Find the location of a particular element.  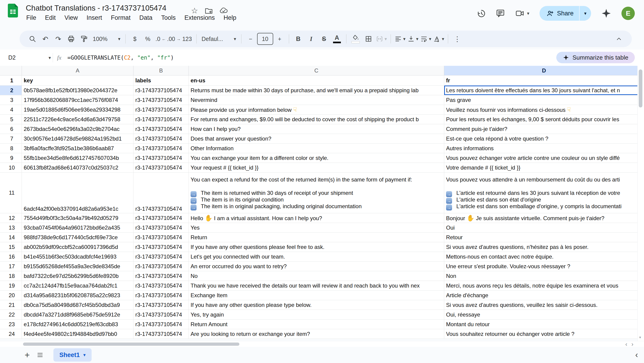

row-header-7: 7 is located at coordinates (11, 139).